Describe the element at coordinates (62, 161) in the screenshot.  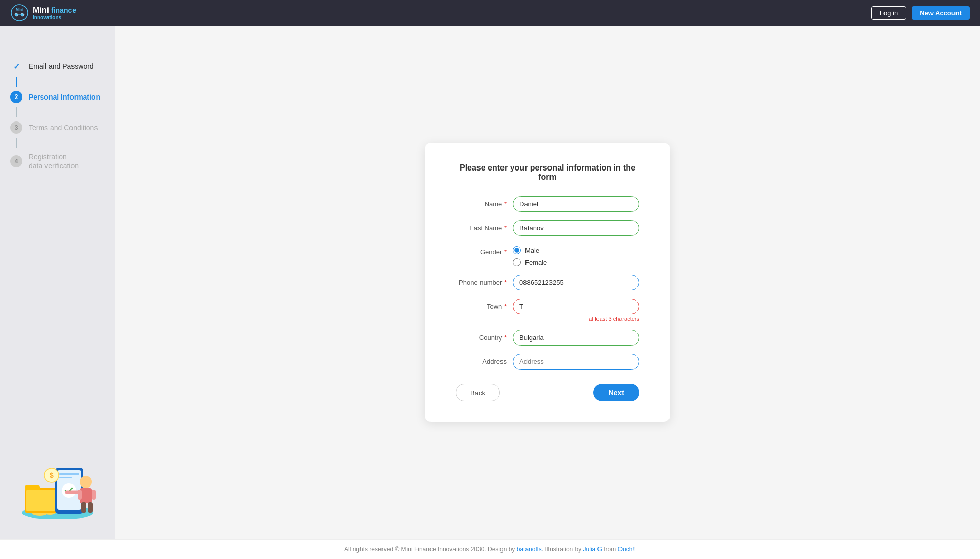
I see `step-item-4: 4 Registrationdata verification` at that location.